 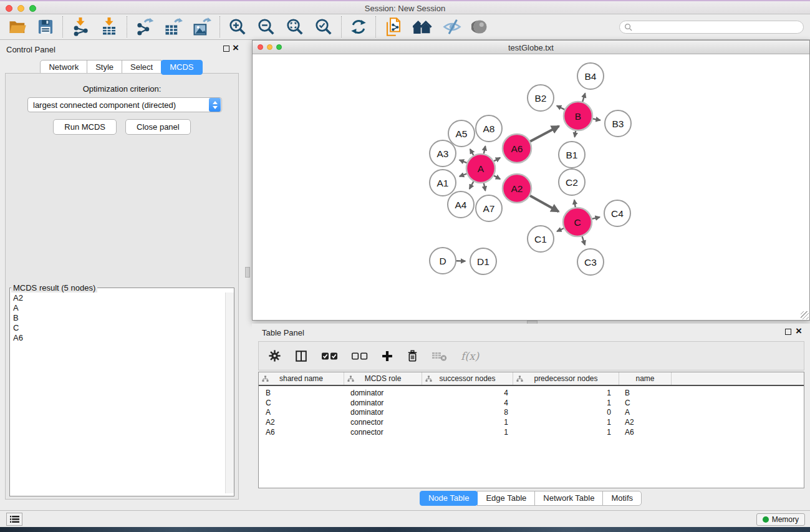 I want to click on close-table-panel-icon: ×, so click(x=799, y=331).